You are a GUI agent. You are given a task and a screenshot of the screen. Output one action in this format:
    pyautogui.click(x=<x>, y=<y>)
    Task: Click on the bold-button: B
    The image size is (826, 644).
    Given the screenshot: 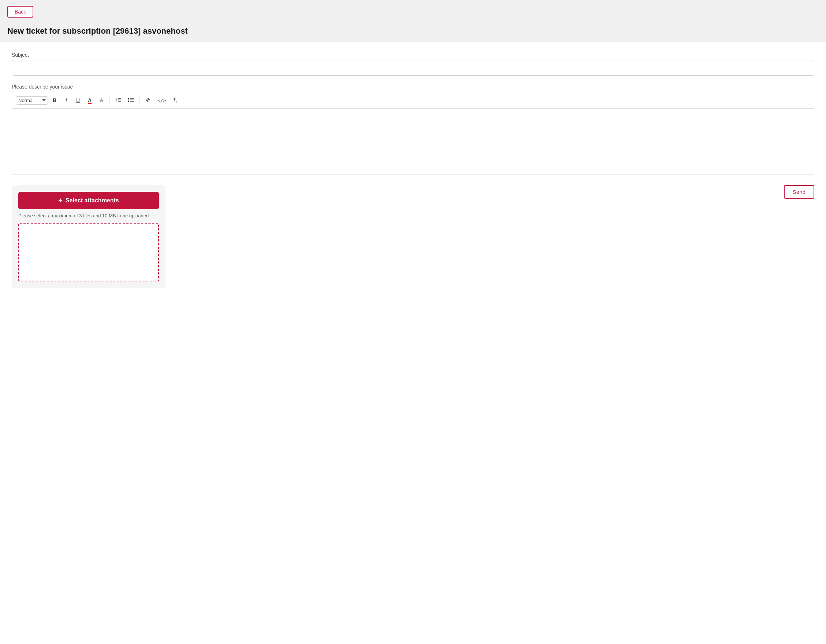 What is the action you would take?
    pyautogui.click(x=54, y=101)
    